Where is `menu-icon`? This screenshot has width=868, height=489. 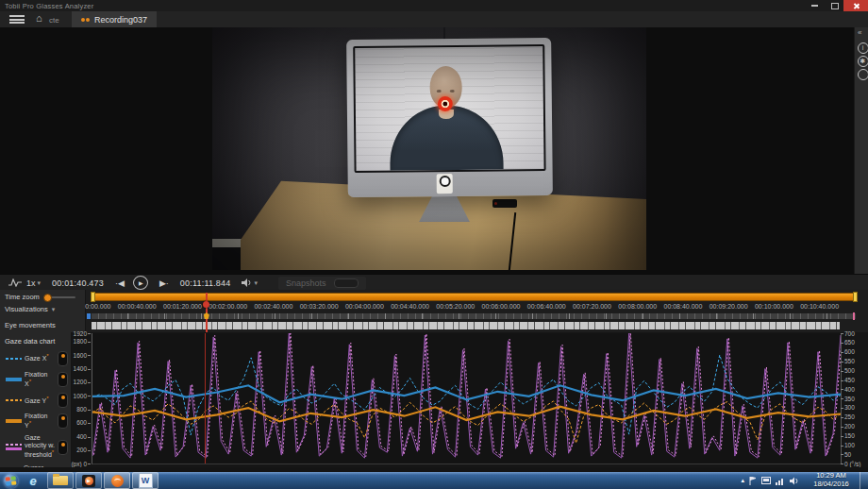 menu-icon is located at coordinates (17, 19).